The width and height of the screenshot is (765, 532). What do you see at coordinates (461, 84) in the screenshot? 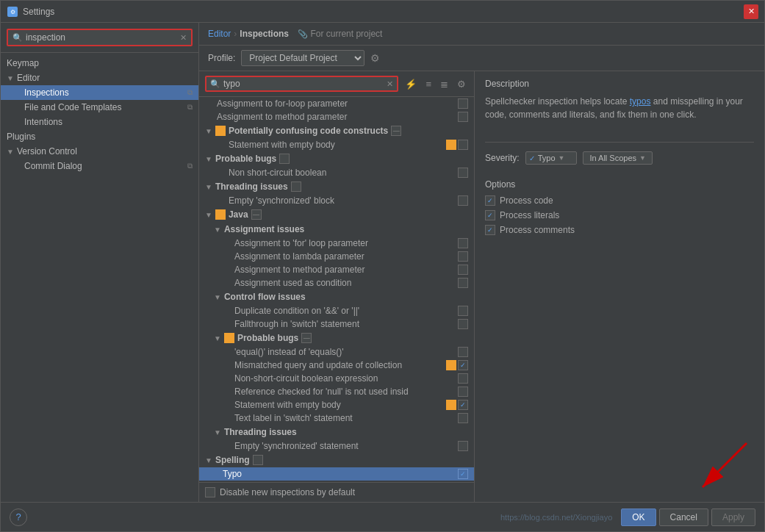
I see `settings-button: ⚙` at bounding box center [461, 84].